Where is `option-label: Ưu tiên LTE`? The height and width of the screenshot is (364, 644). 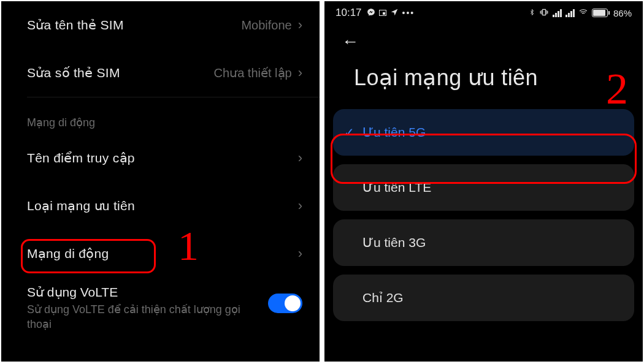 option-label: Ưu tiên LTE is located at coordinates (397, 188).